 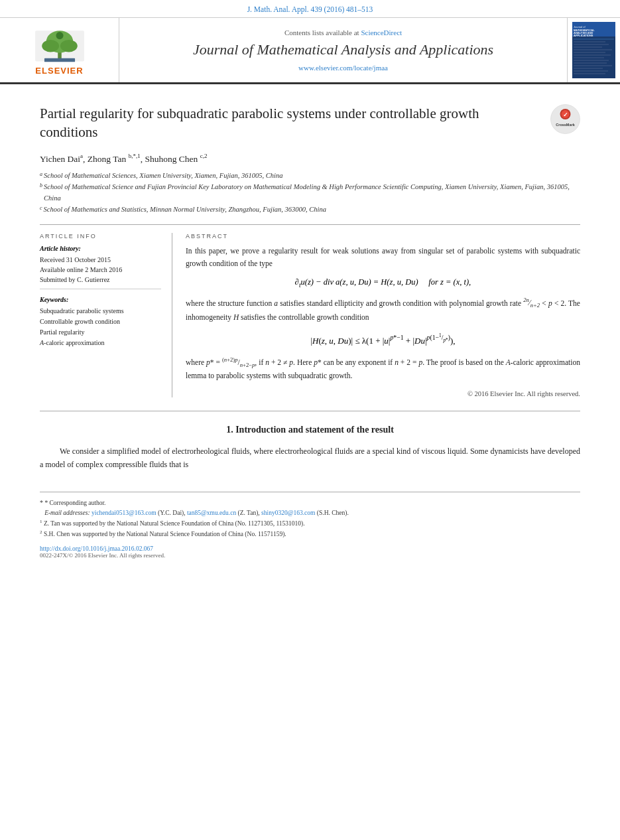 I want to click on paper-title-text: Partial regularity for subquadratic para…, so click(x=288, y=123).